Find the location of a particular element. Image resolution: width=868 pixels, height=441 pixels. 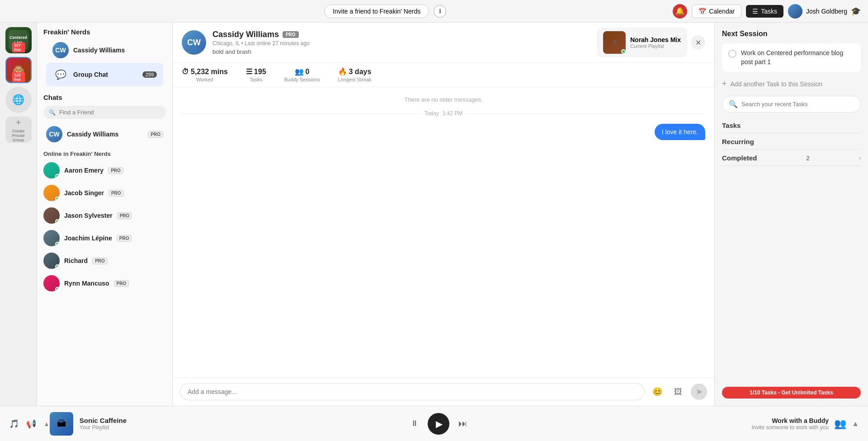

close-chat-button: ✕ is located at coordinates (698, 42).